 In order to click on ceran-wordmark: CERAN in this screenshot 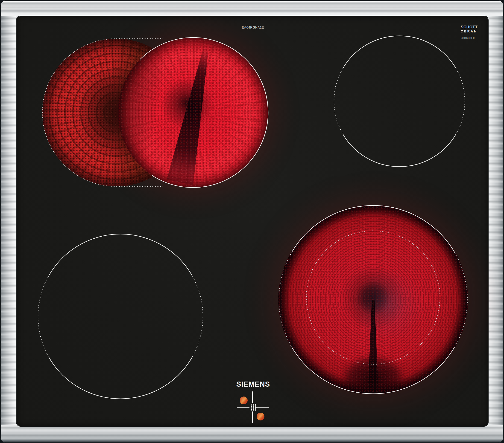, I will do `click(469, 31)`.